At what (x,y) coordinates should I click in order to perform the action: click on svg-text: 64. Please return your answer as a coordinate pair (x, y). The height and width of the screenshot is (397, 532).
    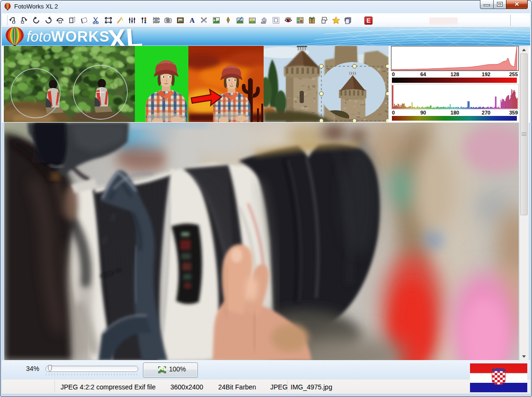
    Looking at the image, I should click on (423, 74).